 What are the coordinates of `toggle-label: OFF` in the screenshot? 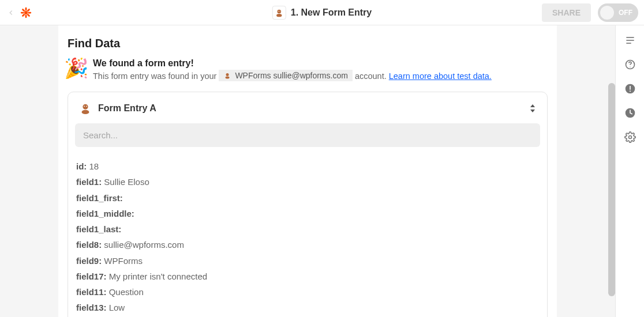 It's located at (626, 13).